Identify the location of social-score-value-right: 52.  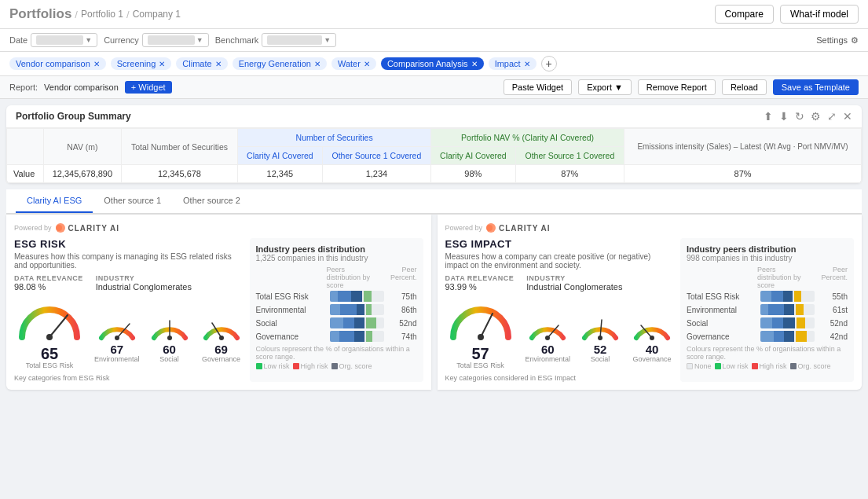
(600, 349).